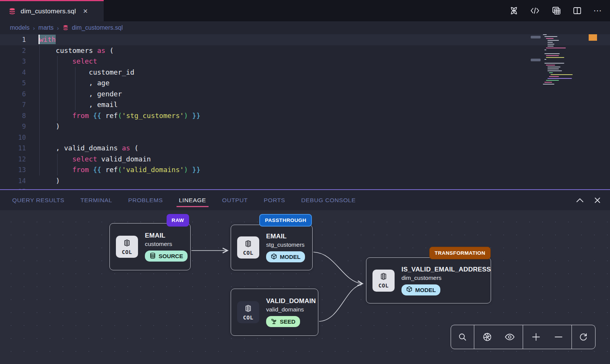  What do you see at coordinates (329, 200) in the screenshot?
I see `panel-tab-debug-console: DEBUG CONSOLE` at bounding box center [329, 200].